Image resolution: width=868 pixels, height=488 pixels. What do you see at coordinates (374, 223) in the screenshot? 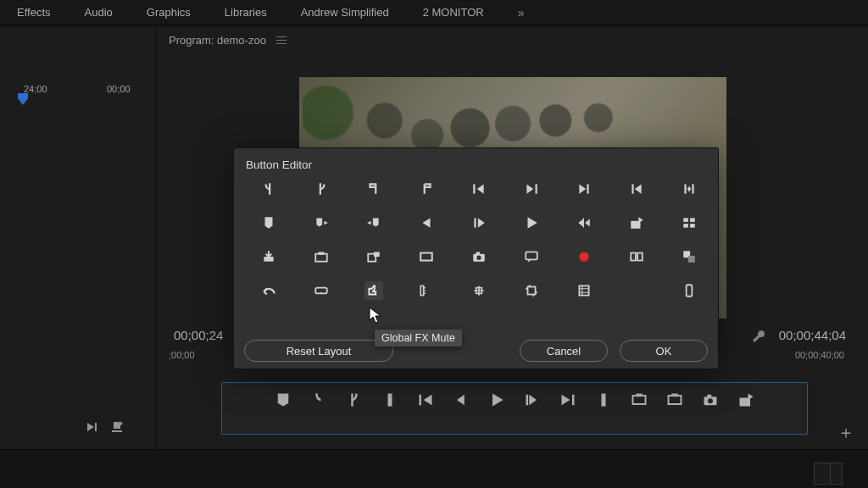
I see `jump-prev-marker-icon` at bounding box center [374, 223].